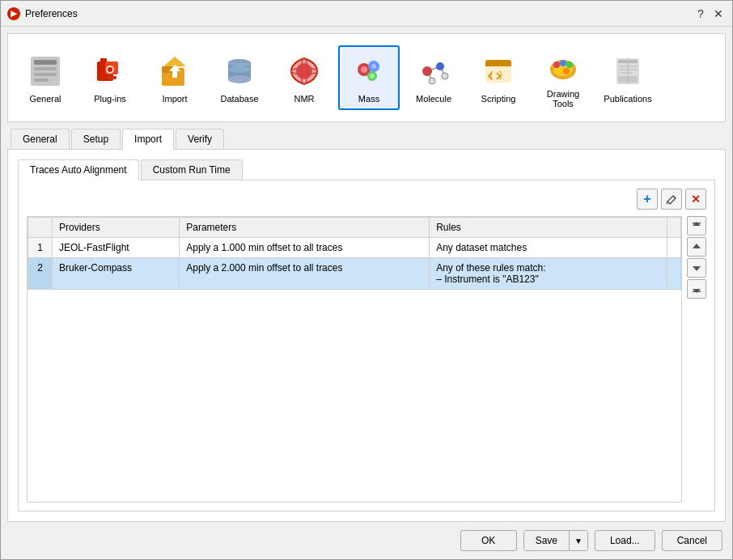  I want to click on col-parameters: Parameters, so click(304, 228).